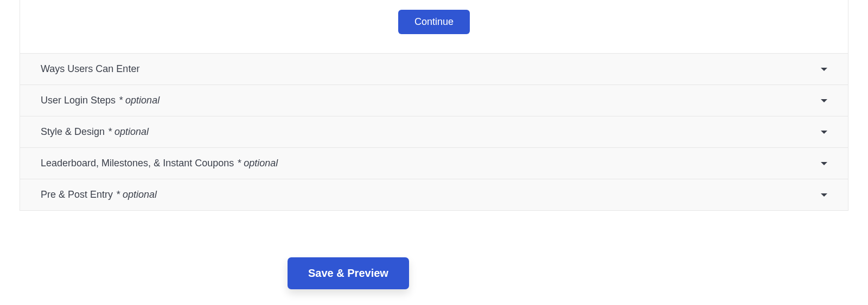 This screenshot has width=868, height=305. I want to click on accordion-label: Leaderboard, Milestones, & Instant Coupo…, so click(159, 164).